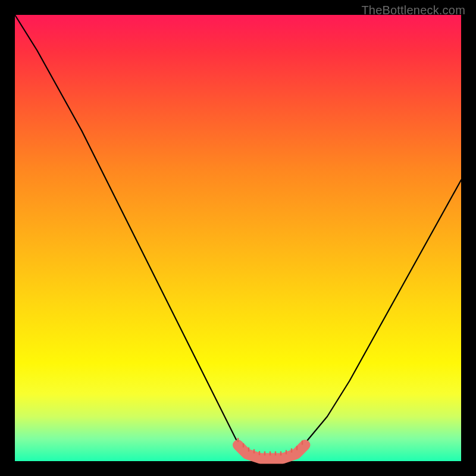 The image size is (476, 476). I want to click on optimal-range-highlight, so click(271, 452).